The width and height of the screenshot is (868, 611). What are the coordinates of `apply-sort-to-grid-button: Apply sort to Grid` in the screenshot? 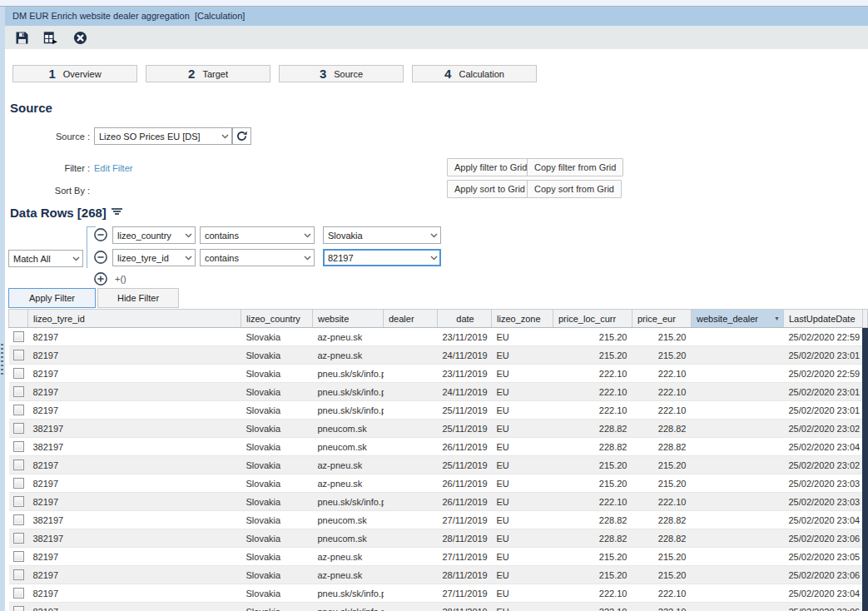 It's located at (489, 189).